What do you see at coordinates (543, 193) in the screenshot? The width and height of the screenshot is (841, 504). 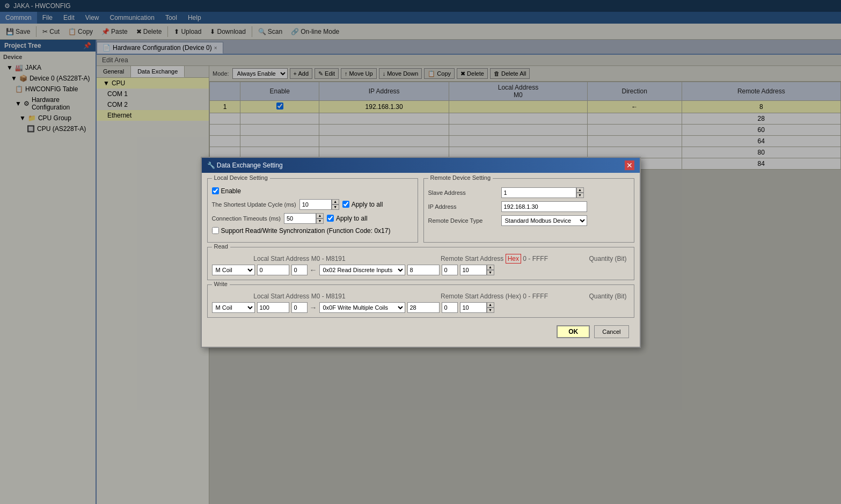 I see `slave-address-input-group: ▲ ▼` at bounding box center [543, 193].